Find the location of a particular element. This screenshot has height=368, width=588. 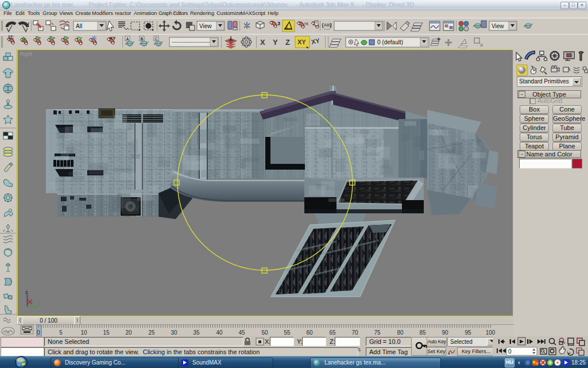

svg-text: z is located at coordinates (26, 292).